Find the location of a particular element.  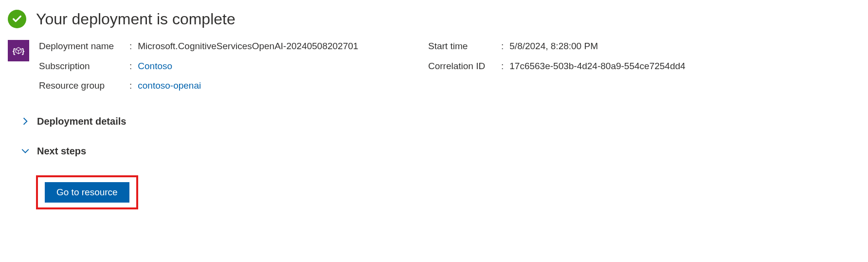

subscription-link: Contoso is located at coordinates (155, 66).